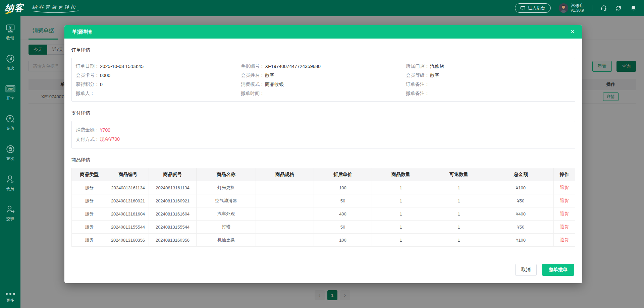 Image resolution: width=644 pixels, height=308 pixels. Describe the element at coordinates (437, 66) in the screenshot. I see `store: 汽修店` at that location.